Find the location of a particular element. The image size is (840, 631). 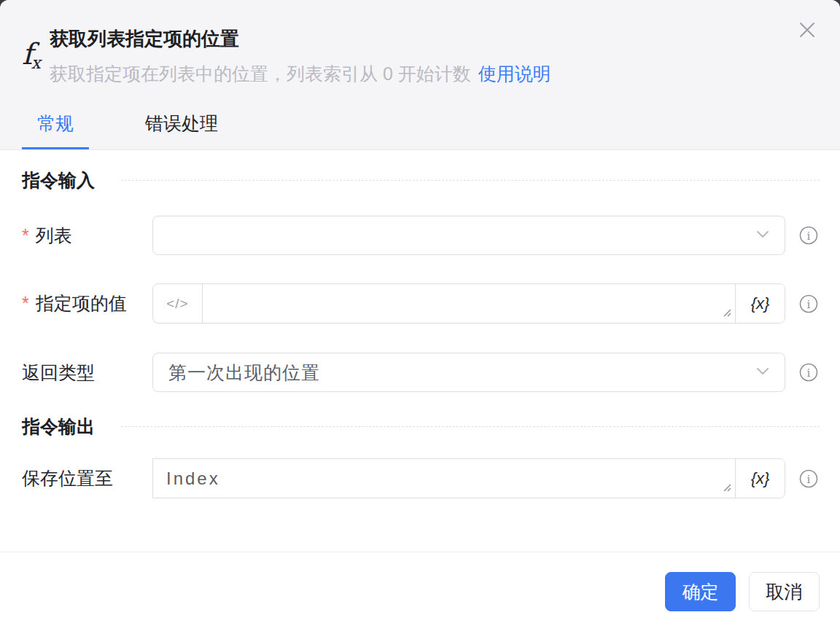

dialog-title: 获取列表指定项的位置 is located at coordinates (300, 39).